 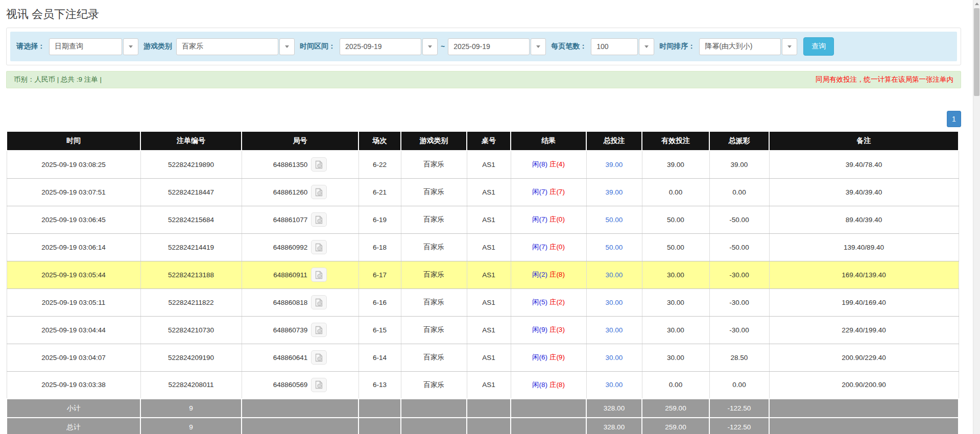 What do you see at coordinates (191, 385) in the screenshot?
I see `cell-bet-id: 522824208011` at bounding box center [191, 385].